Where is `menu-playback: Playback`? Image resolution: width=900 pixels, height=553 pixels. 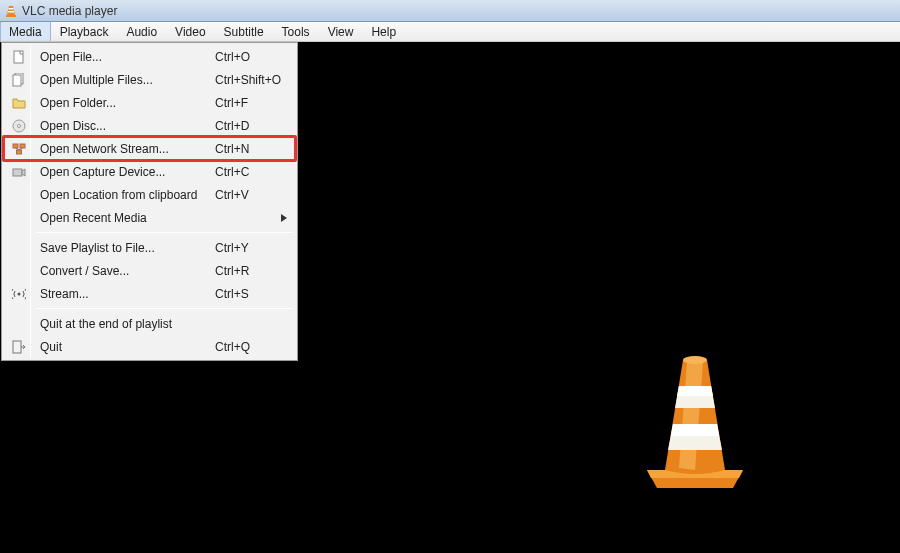 menu-playback: Playback is located at coordinates (84, 32).